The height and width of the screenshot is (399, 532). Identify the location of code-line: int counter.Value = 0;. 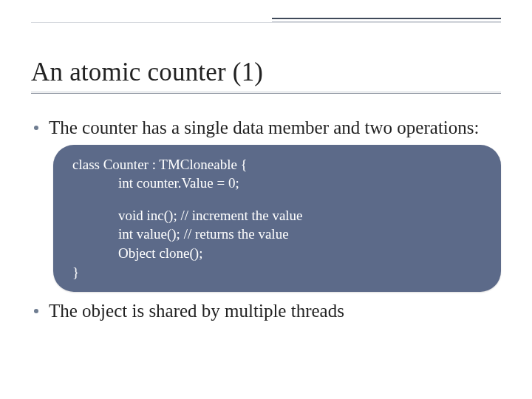
(277, 183).